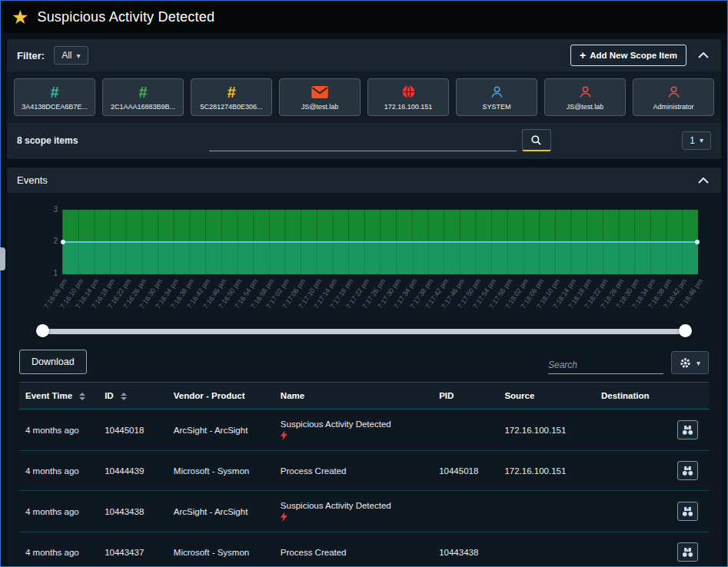 The image size is (728, 567). What do you see at coordinates (409, 92) in the screenshot?
I see `globe-icon` at bounding box center [409, 92].